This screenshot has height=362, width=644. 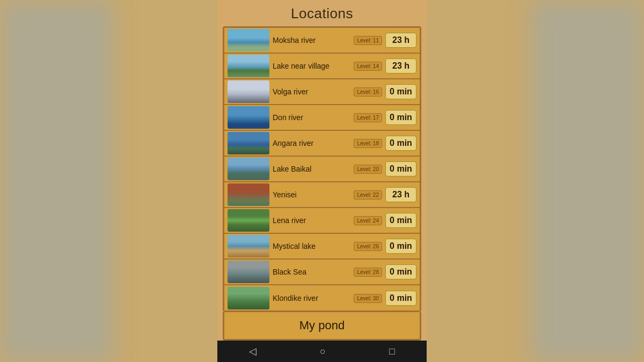 What do you see at coordinates (322, 118) in the screenshot?
I see `location-row: Don river Level: 17 0 min` at bounding box center [322, 118].